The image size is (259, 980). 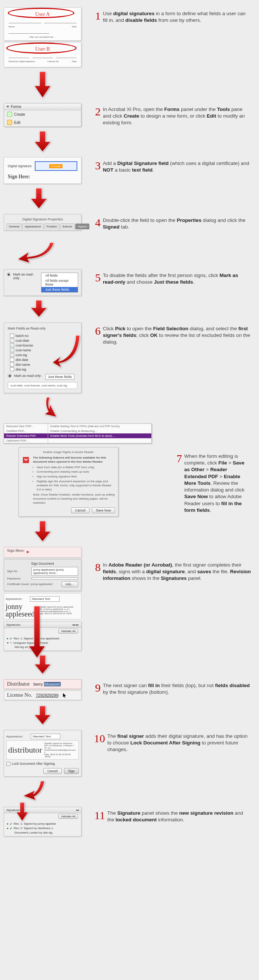 I want to click on menu-enable-text: Enable Adding Text in PDFs (that are not…, so click(x=100, y=426).